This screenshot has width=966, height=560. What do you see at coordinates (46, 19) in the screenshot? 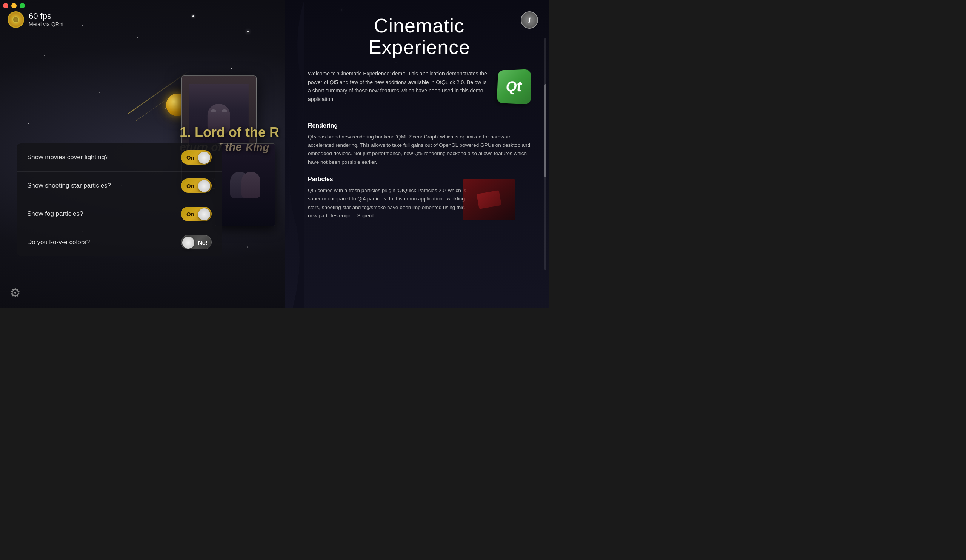
I see `fps-text-block: 60 fps Metal via QRhi` at bounding box center [46, 19].